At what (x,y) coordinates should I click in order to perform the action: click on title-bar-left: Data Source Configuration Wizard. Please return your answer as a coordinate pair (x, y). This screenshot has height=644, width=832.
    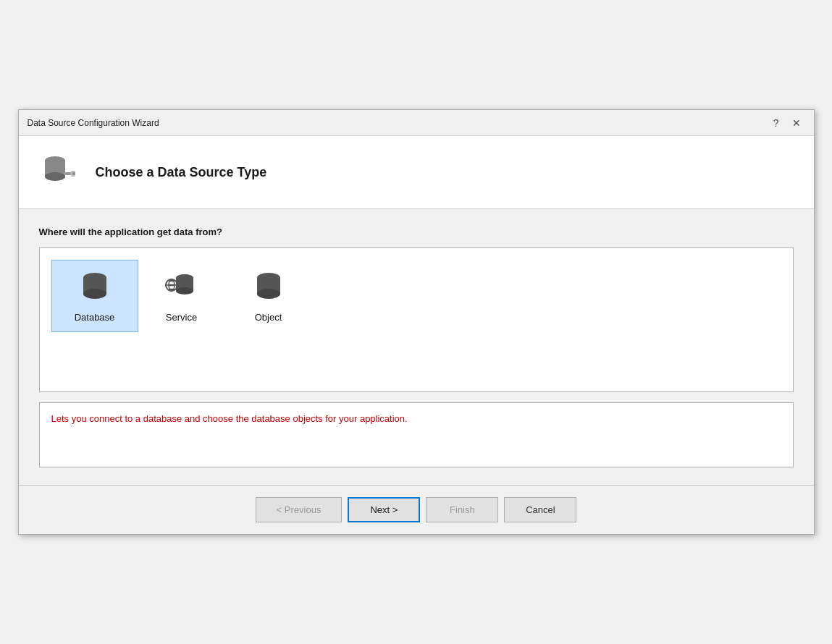
    Looking at the image, I should click on (93, 123).